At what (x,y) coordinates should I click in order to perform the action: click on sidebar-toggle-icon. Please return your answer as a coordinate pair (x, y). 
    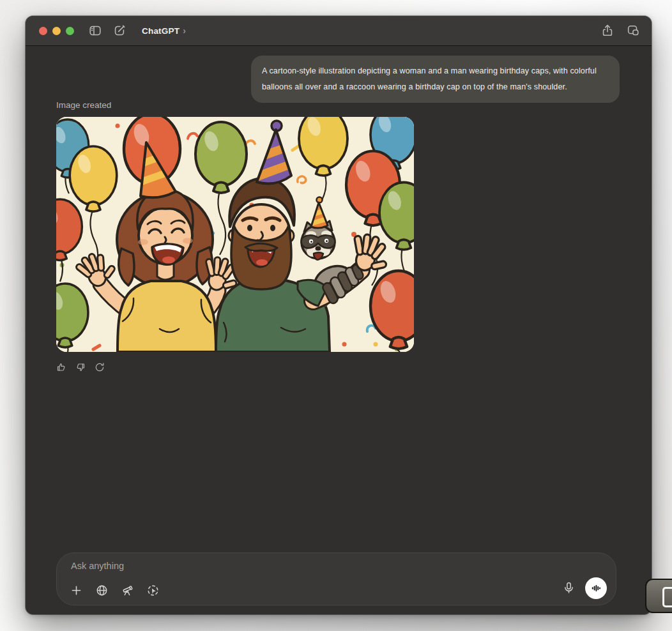
    Looking at the image, I should click on (95, 31).